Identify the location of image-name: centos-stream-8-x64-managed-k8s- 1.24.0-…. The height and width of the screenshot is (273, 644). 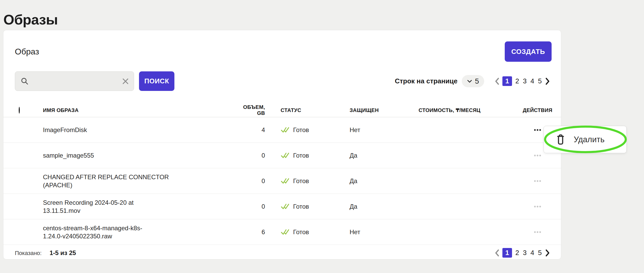
(140, 232).